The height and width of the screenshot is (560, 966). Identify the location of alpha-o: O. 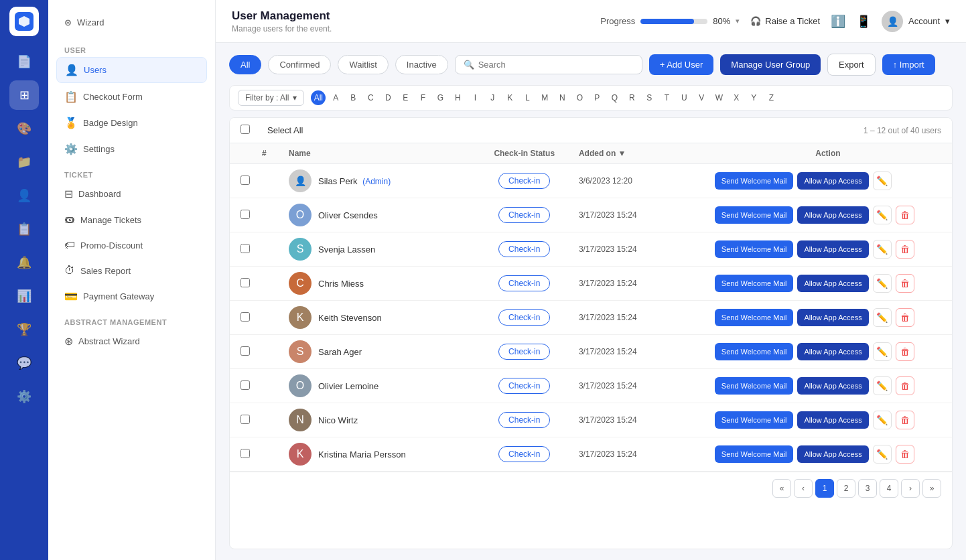
(579, 98).